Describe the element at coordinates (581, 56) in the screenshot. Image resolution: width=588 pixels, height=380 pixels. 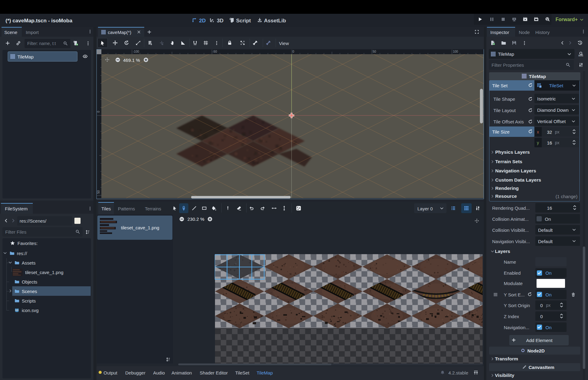
I see `svg-text: DOC` at that location.